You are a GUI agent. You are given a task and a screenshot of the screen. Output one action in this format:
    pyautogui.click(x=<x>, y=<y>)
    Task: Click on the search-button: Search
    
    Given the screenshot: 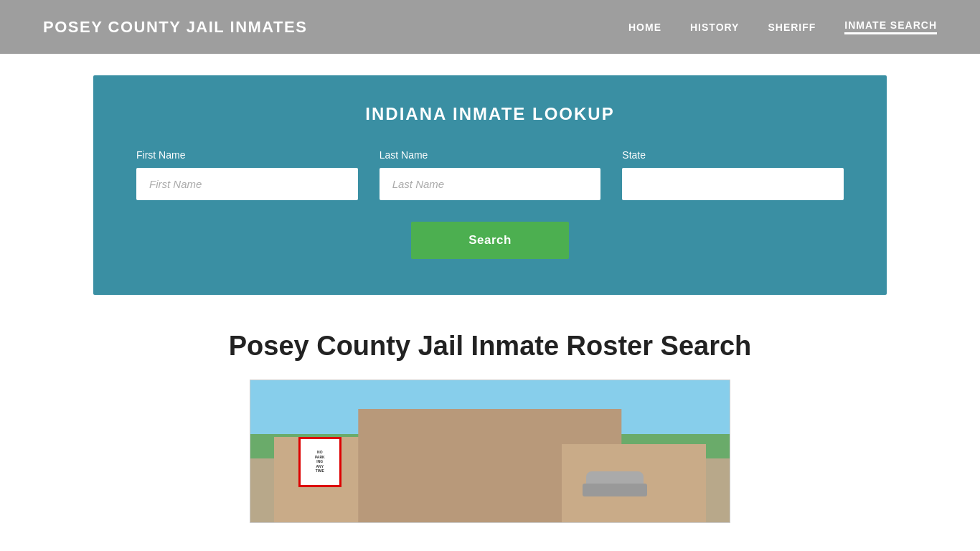 What is the action you would take?
    pyautogui.click(x=490, y=240)
    